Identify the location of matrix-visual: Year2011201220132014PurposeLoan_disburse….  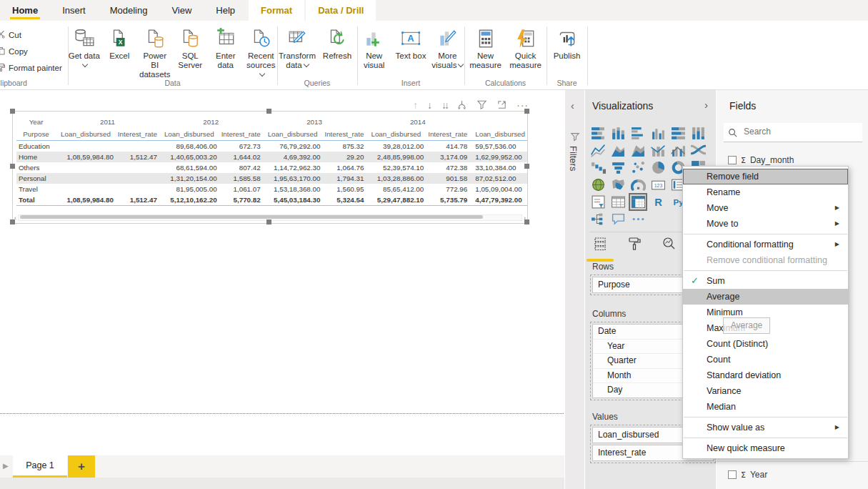
(270, 167).